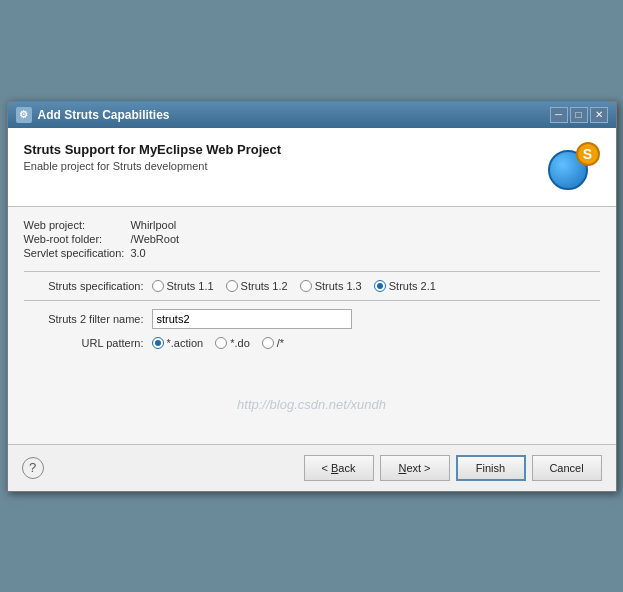 This screenshot has height=592, width=623. Describe the element at coordinates (412, 286) in the screenshot. I see `struts21-label: Struts 2.1` at that location.